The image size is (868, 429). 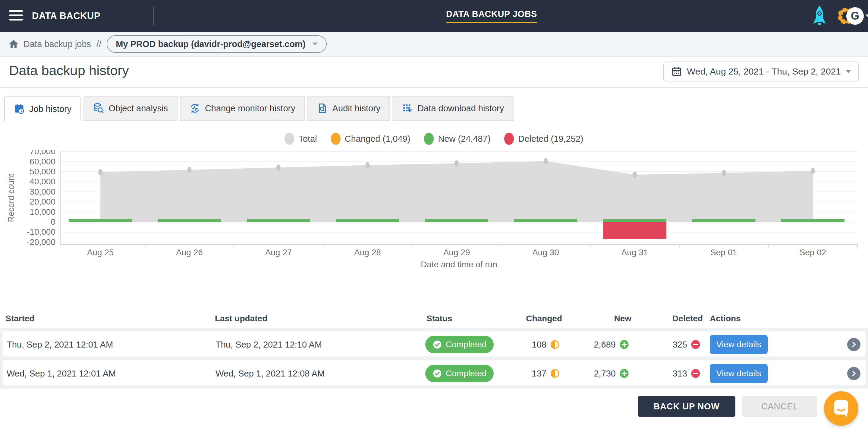 I want to click on date-range-label: Wed, Aug 25, 2021 - Thu, Sep 2, 2021, so click(x=764, y=72).